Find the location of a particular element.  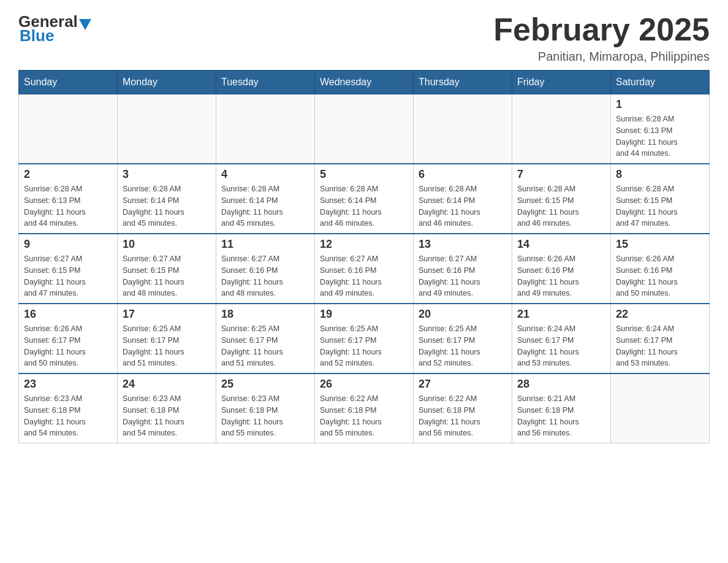

day-number: 26 is located at coordinates (364, 384).